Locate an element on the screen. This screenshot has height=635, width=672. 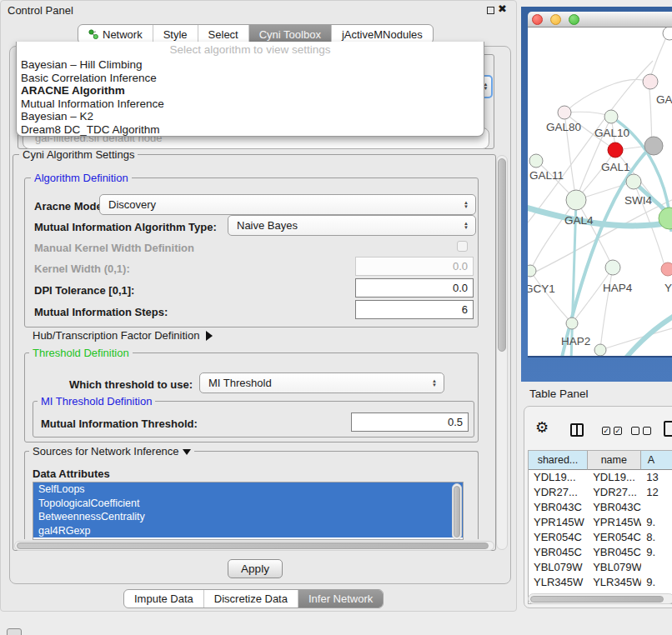
tab-infer-network-label: Infer Network is located at coordinates (340, 598).